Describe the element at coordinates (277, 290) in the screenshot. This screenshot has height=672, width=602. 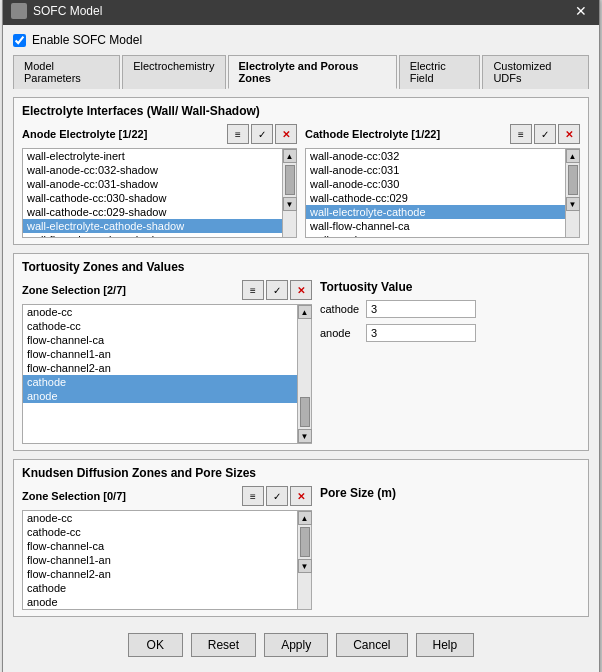
I see `tort-list-check-btn: ✓` at that location.